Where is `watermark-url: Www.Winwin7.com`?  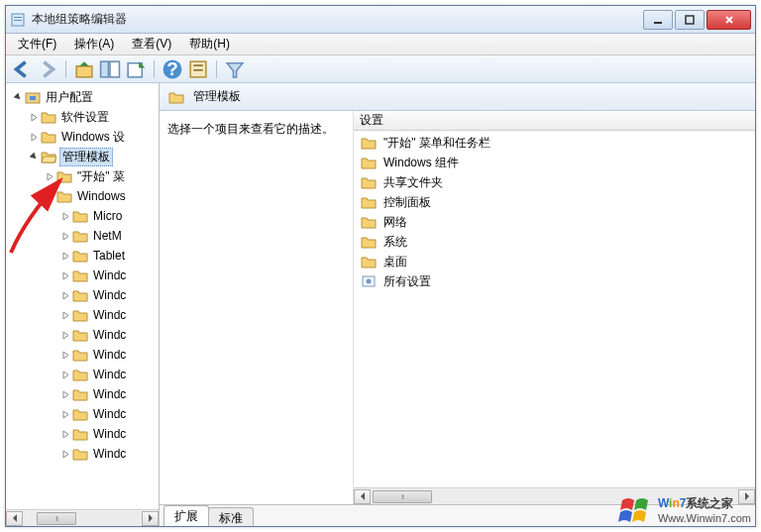 watermark-url: Www.Winwin7.com is located at coordinates (705, 518).